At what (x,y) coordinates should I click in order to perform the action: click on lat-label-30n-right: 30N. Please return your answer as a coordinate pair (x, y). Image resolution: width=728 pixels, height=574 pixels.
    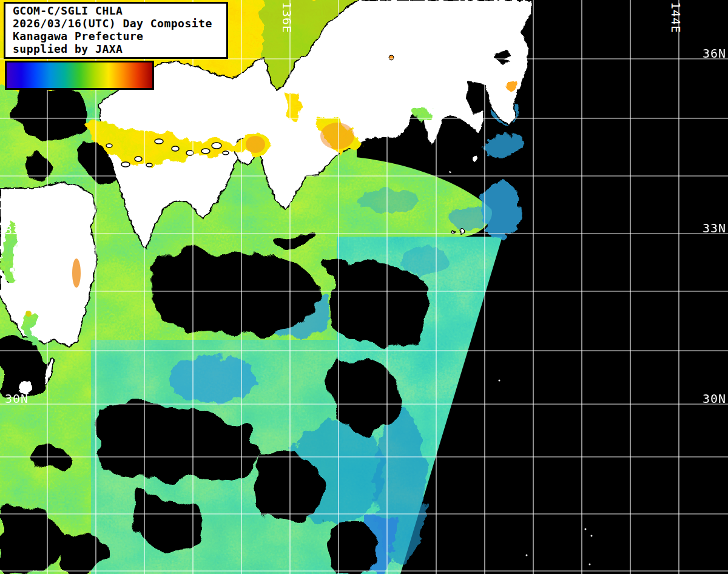
    Looking at the image, I should click on (715, 399).